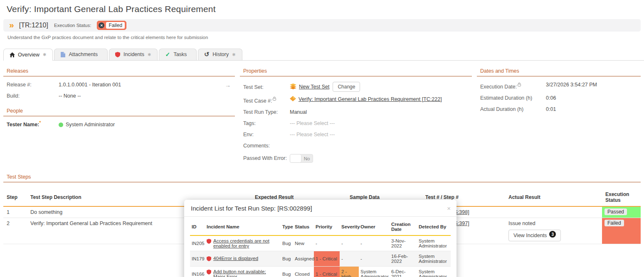 The height and width of the screenshot is (277, 644). I want to click on col-priority: Priority, so click(327, 227).